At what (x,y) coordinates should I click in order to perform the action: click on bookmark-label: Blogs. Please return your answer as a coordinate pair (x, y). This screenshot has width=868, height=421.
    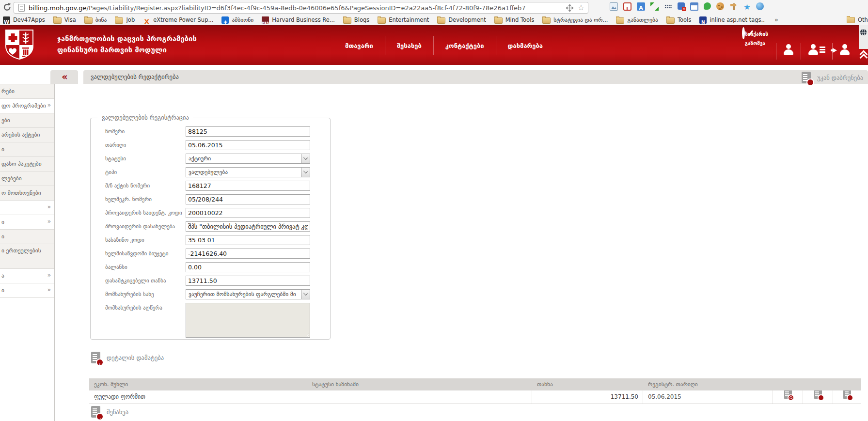
    Looking at the image, I should click on (362, 20).